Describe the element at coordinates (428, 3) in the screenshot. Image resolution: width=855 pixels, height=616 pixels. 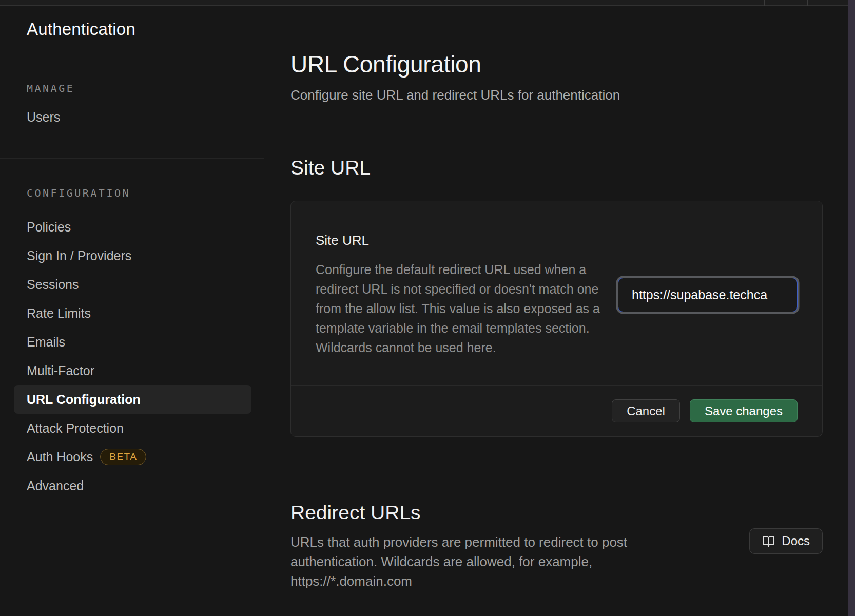
I see `window-top-strip` at that location.